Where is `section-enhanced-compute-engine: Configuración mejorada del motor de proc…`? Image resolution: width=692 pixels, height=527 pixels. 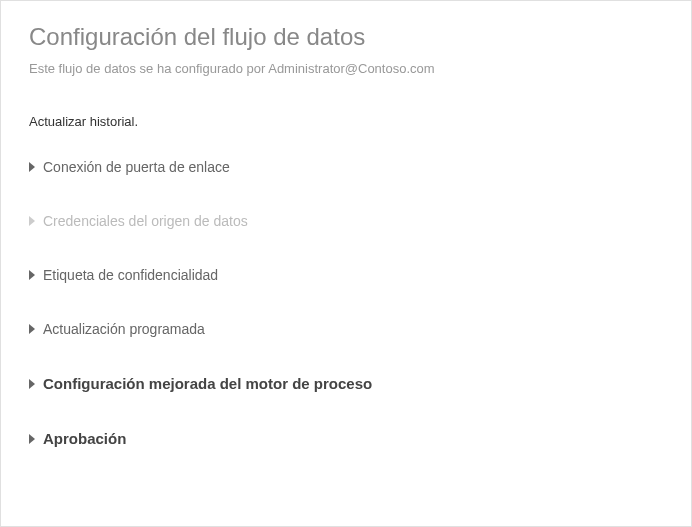 section-enhanced-compute-engine: Configuración mejorada del motor de proc… is located at coordinates (346, 384).